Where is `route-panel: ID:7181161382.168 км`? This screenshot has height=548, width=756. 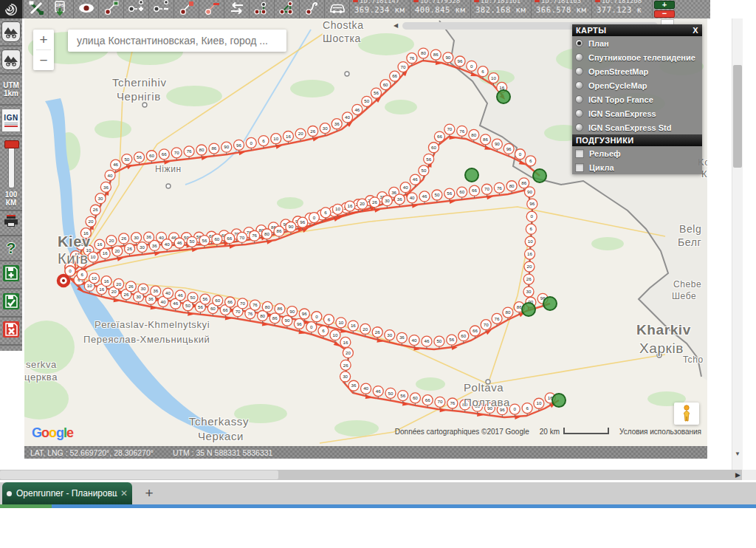 route-panel: ID:7181161382.168 км is located at coordinates (501, 9).